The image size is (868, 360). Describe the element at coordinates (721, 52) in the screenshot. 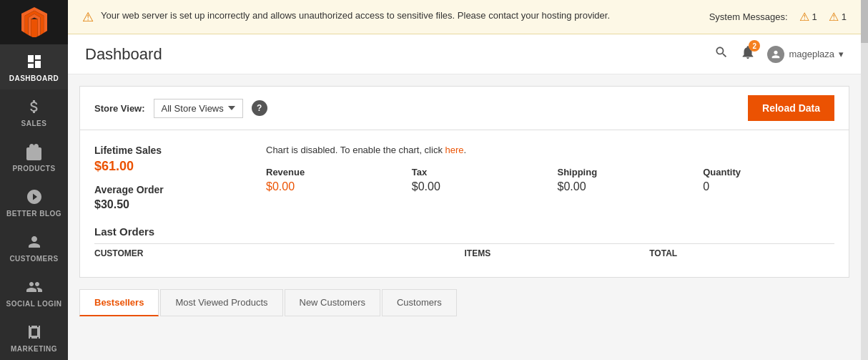

I see `search-icon` at that location.